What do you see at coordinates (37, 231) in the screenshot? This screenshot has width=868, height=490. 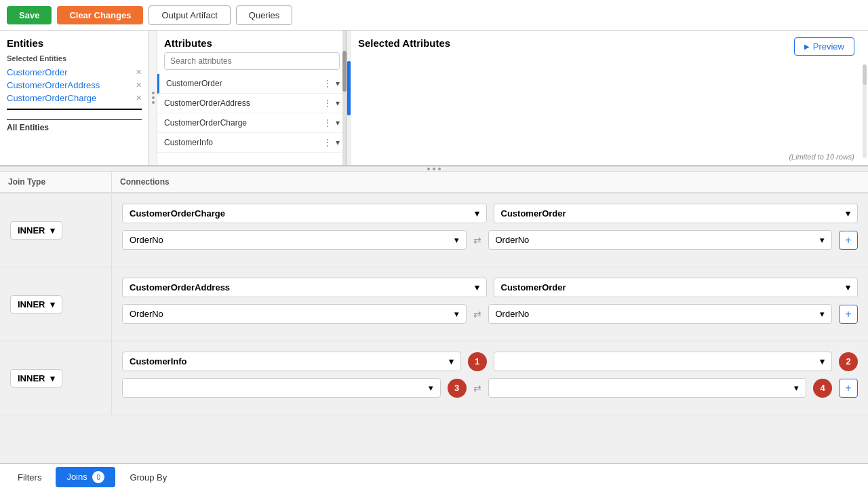 I see `join-type-select-1: INNER ▾` at bounding box center [37, 231].